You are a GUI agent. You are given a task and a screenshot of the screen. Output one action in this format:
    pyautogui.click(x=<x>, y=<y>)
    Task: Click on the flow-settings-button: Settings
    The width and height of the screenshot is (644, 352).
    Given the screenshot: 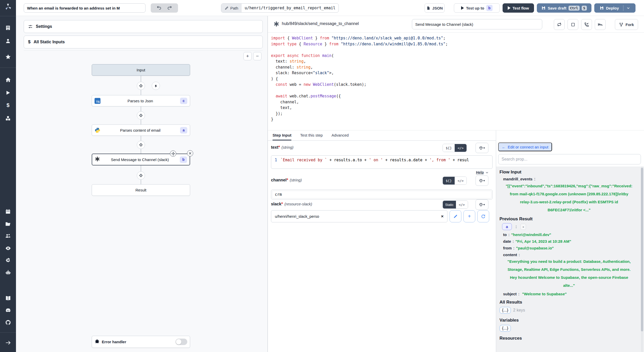 What is the action you would take?
    pyautogui.click(x=143, y=27)
    